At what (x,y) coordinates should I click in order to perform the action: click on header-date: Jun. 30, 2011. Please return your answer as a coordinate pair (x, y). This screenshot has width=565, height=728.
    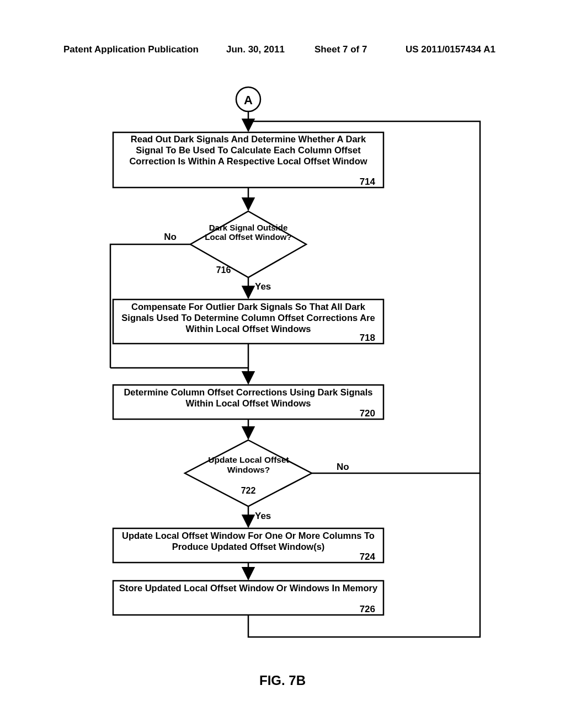
    Looking at the image, I should click on (255, 50).